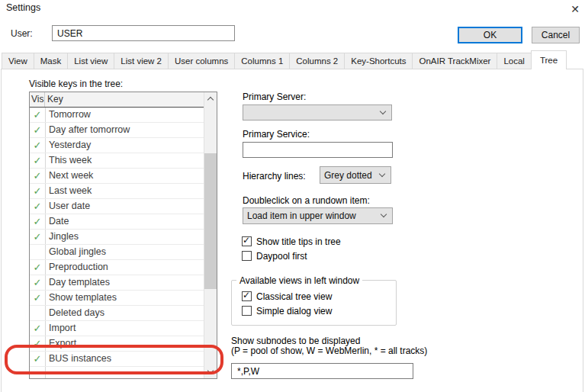 Image resolution: width=585 pixels, height=392 pixels. Describe the element at coordinates (124, 297) in the screenshot. I see `key-cell: Show templates` at that location.